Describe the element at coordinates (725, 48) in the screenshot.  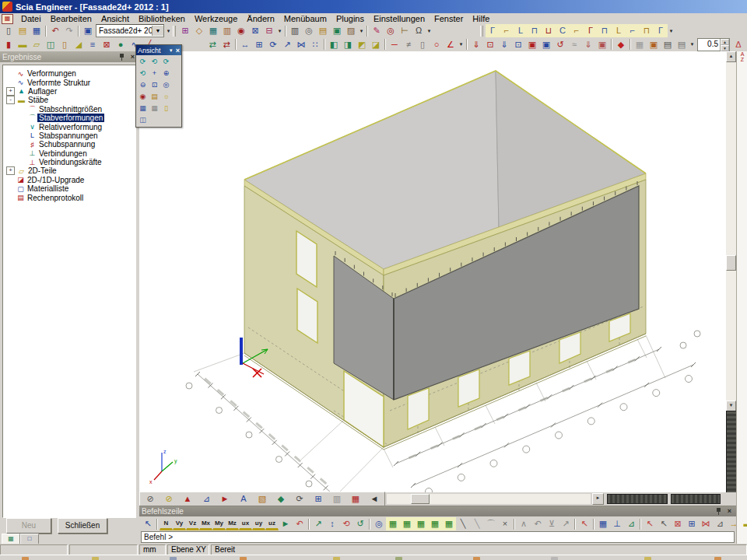
I see `scale-x-down-icon: ▼` at that location.